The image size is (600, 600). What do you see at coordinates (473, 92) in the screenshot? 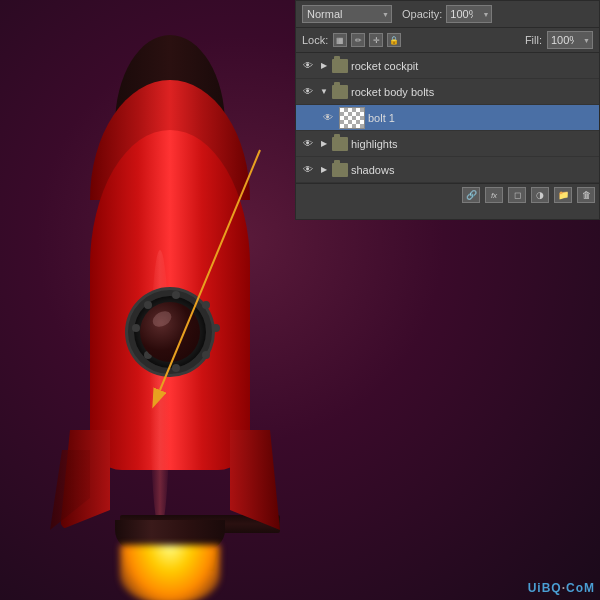
I see `layer-name: rocket body bolts` at bounding box center [473, 92].